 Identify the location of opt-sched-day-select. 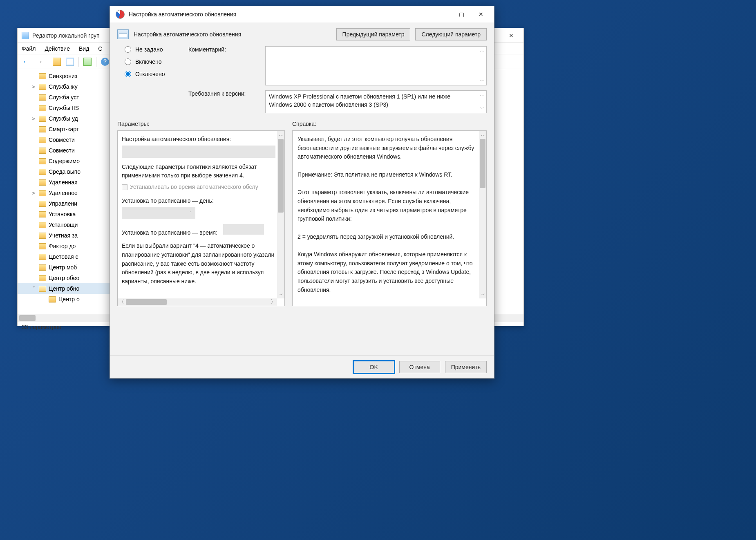
(159, 213).